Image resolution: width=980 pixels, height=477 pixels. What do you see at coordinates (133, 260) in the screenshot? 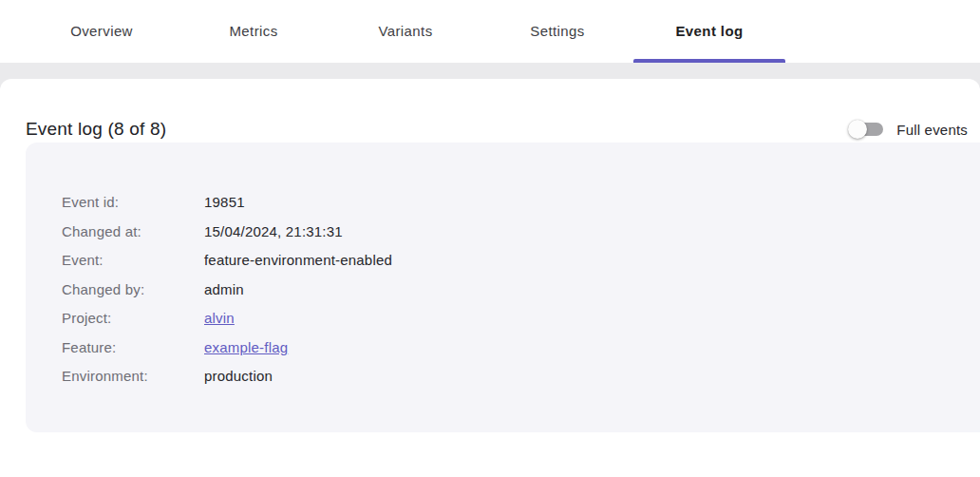
I see `event-row-label: Event:` at bounding box center [133, 260].